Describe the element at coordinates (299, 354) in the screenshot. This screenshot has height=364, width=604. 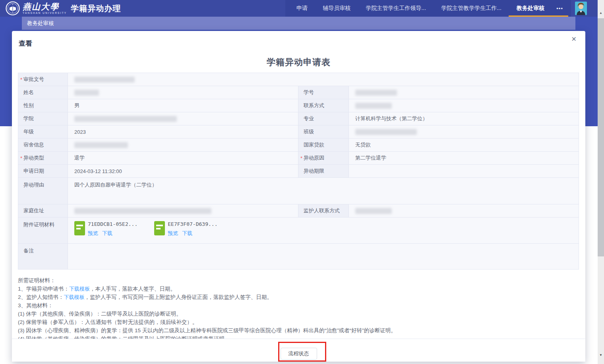
I see `process-status-button: 流程状态` at that location.